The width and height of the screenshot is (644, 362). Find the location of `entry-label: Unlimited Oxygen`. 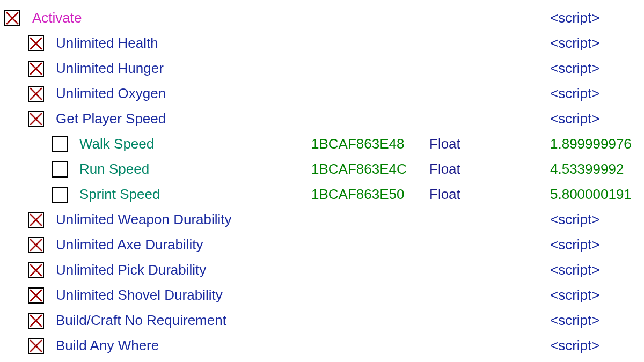

entry-label: Unlimited Oxygen is located at coordinates (111, 93).